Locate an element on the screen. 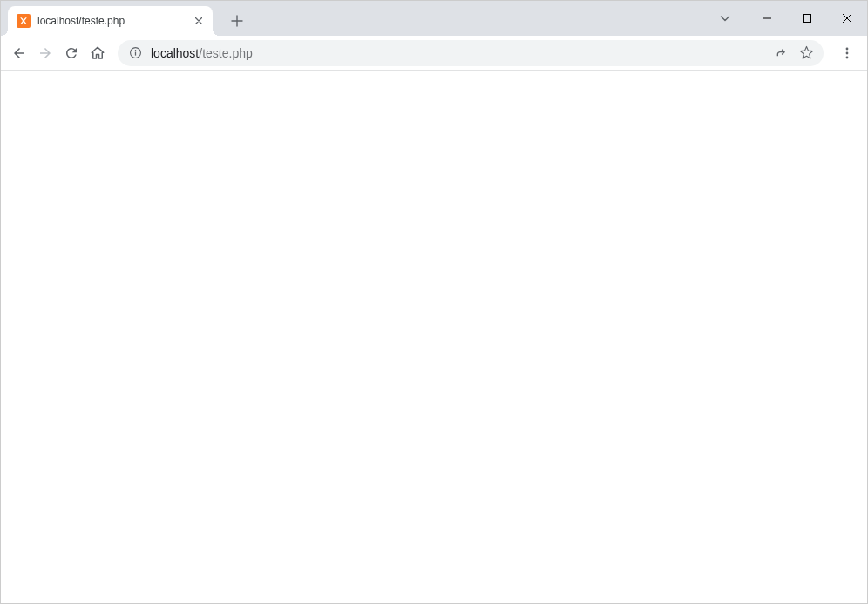 This screenshot has width=868, height=604. url-host: localhost is located at coordinates (174, 53).